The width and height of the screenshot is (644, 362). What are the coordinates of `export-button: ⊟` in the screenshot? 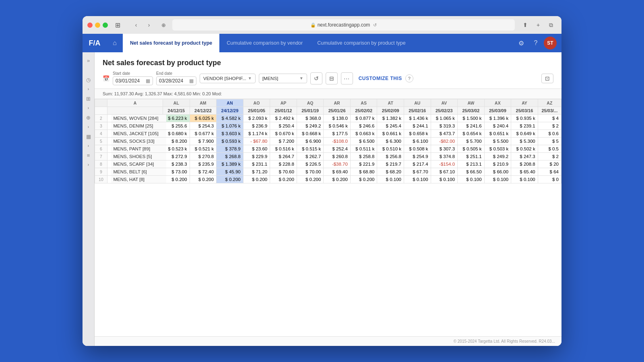 It's located at (332, 78).